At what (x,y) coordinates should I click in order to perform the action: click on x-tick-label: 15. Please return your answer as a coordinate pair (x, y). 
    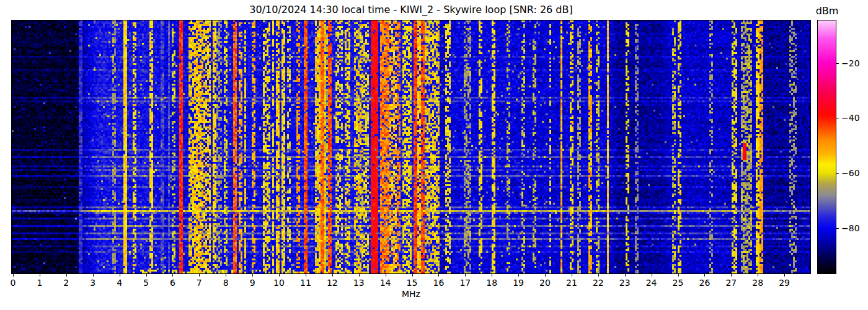
    Looking at the image, I should click on (412, 283).